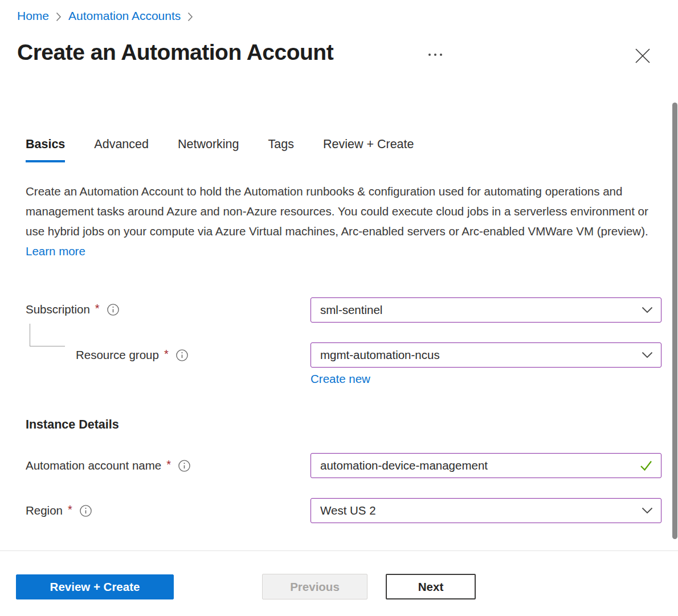 This screenshot has width=678, height=616. I want to click on account-name-label: Automation account name, so click(93, 466).